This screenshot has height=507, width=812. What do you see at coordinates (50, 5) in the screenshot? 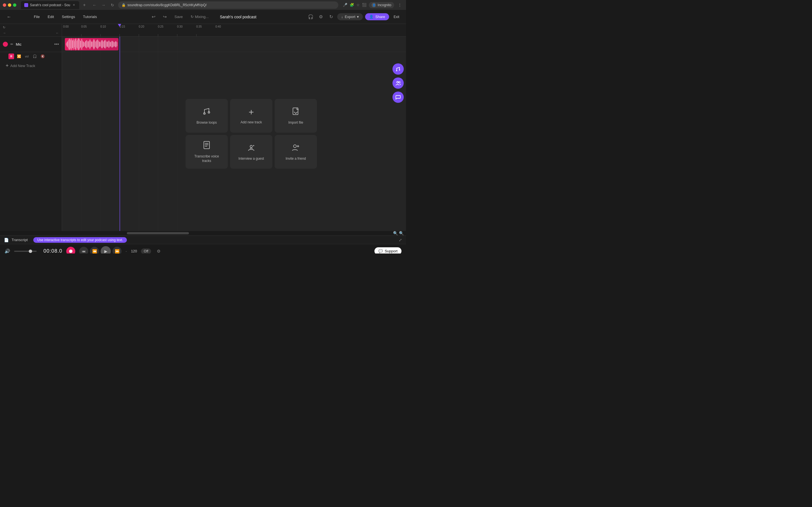
I see `tab-title: Sarah's cool podcast - Sou` at bounding box center [50, 5].